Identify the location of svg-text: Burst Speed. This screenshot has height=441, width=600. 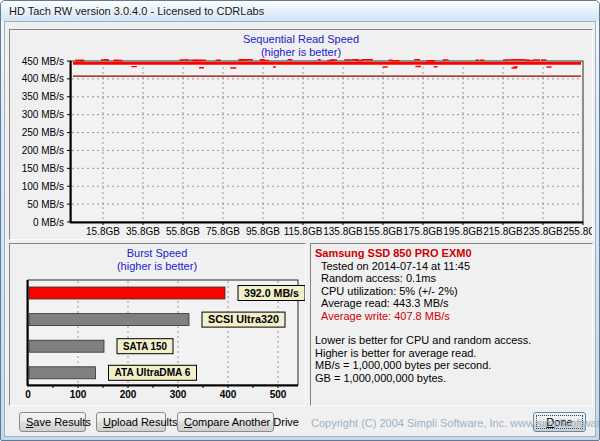
(158, 253).